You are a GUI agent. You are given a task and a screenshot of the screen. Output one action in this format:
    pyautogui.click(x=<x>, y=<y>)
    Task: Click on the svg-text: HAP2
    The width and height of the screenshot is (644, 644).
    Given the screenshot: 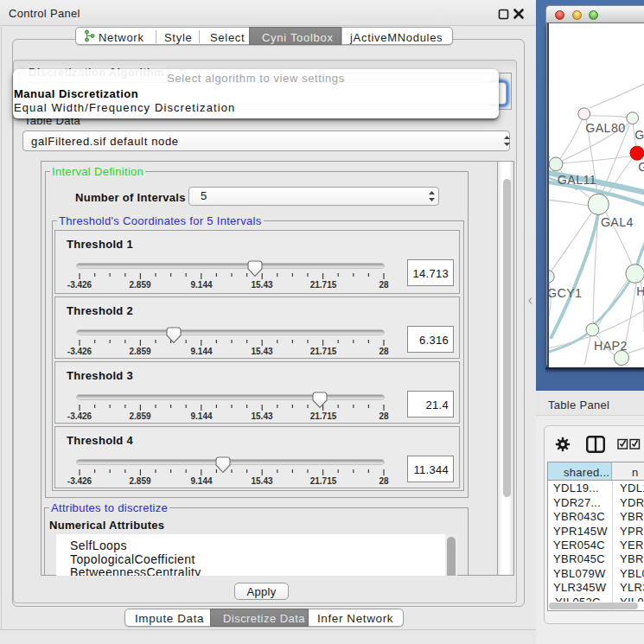 What is the action you would take?
    pyautogui.click(x=610, y=346)
    